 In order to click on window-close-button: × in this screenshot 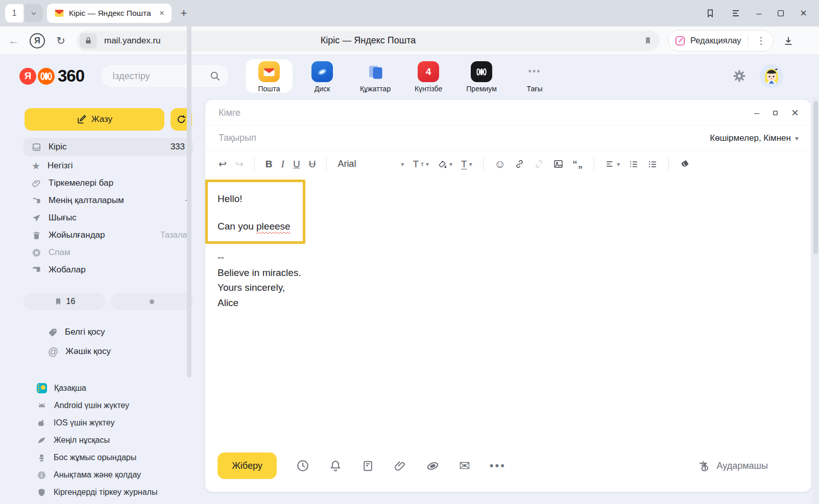, I will do `click(804, 13)`.